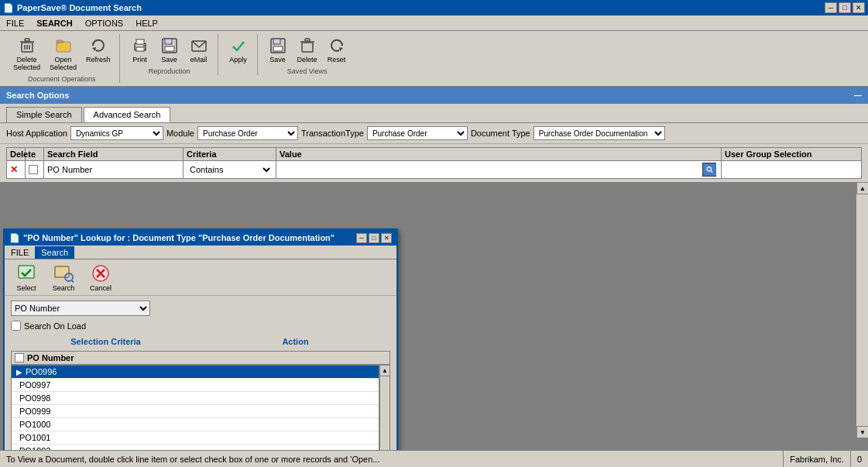 This screenshot has height=467, width=868. What do you see at coordinates (230, 170) in the screenshot?
I see `criteria-cell: Contains` at bounding box center [230, 170].